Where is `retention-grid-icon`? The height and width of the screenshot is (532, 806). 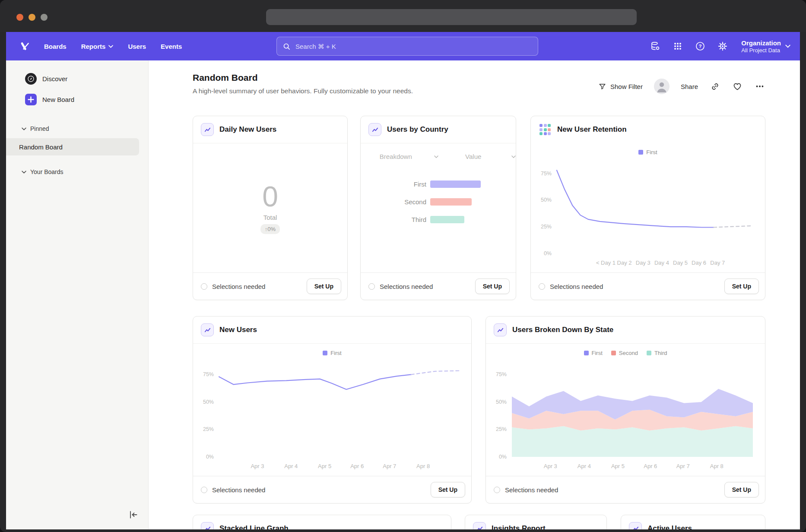
retention-grid-icon is located at coordinates (545, 130).